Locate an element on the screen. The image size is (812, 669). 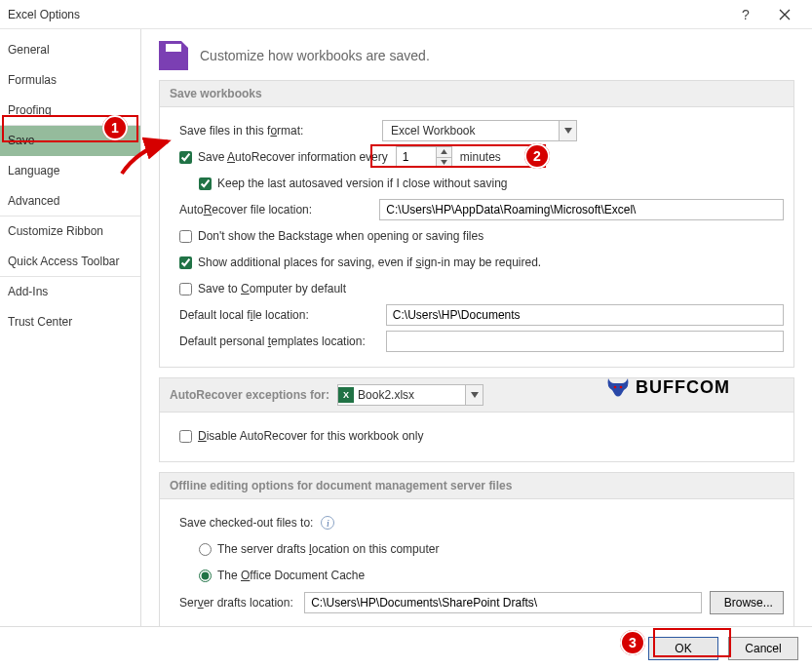
sidebar-item-trust-center: Trust Center is located at coordinates (70, 322).